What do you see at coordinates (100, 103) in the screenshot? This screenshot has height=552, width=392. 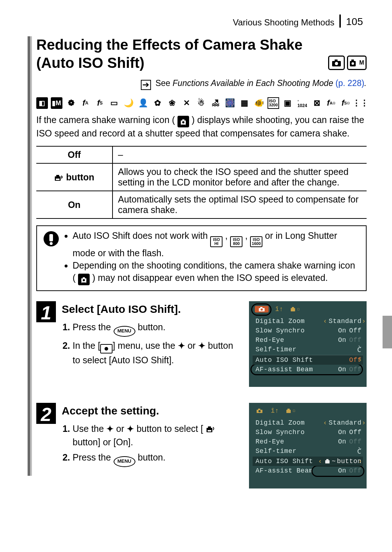 I see `mode-icon: fS` at bounding box center [100, 103].